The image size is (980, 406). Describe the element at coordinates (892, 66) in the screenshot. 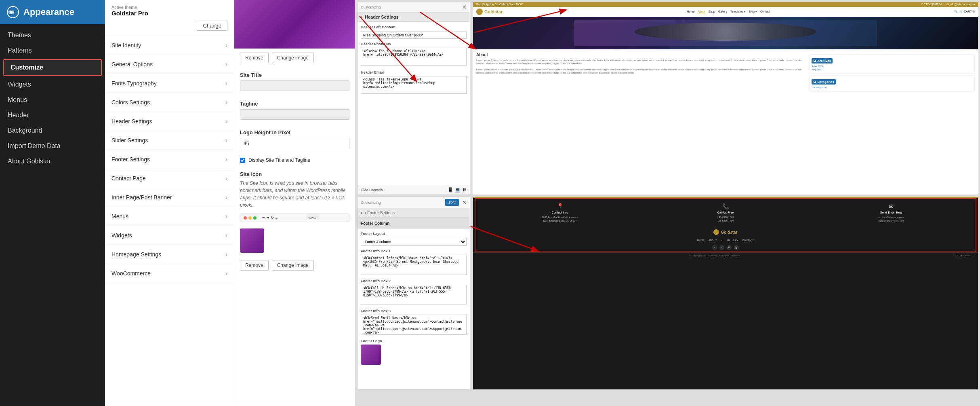

I see `archive-june: June 2023` at that location.